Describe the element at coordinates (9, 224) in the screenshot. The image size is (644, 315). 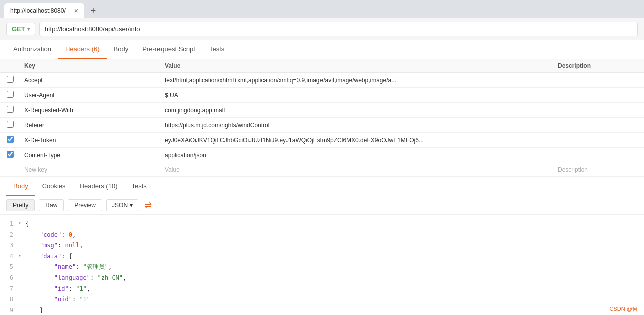
I see `line-number: 1` at that location.